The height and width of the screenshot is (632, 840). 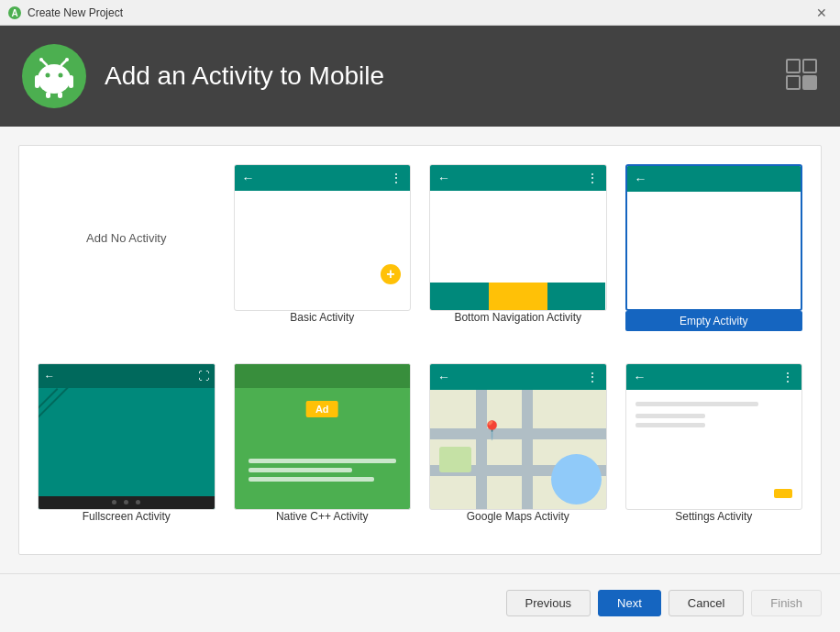 I want to click on bottom-nav-bar, so click(x=518, y=296).